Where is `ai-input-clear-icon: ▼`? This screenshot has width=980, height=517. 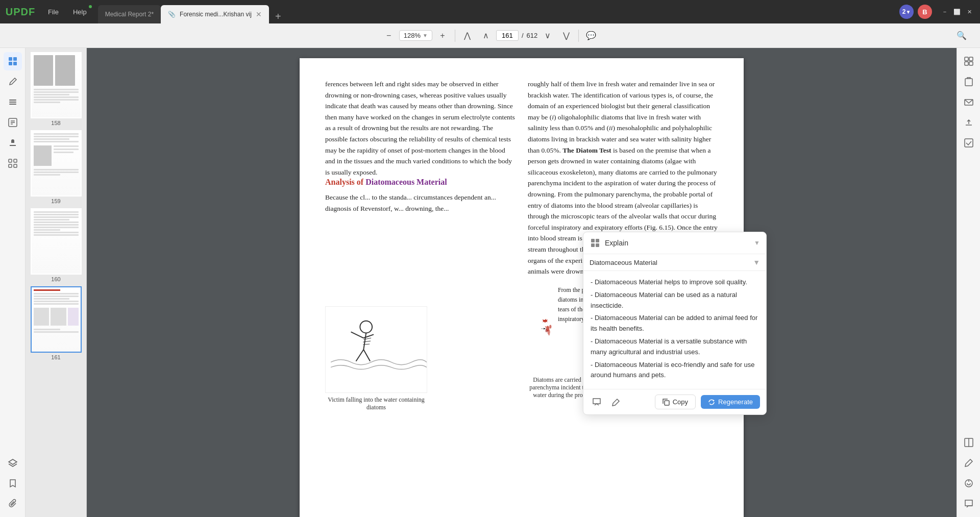
ai-input-clear-icon: ▼ is located at coordinates (756, 262).